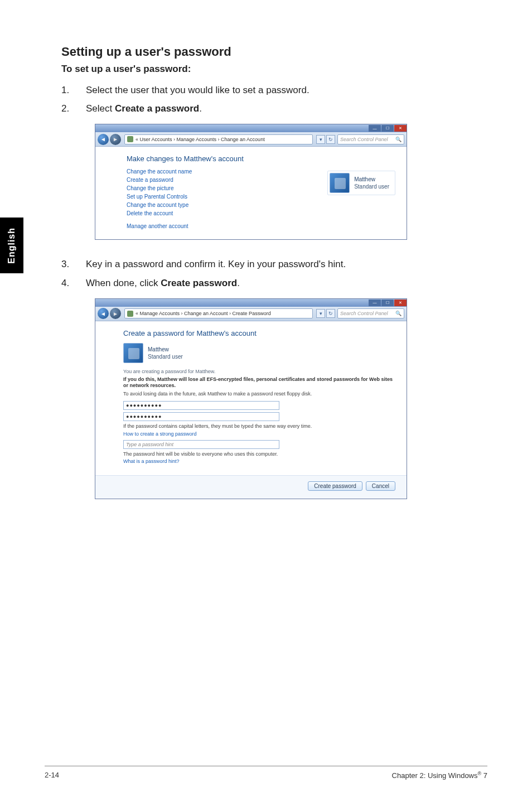 The image size is (532, 802). I want to click on avoid-text: To avoid losing data in the future, ask …, so click(259, 394).